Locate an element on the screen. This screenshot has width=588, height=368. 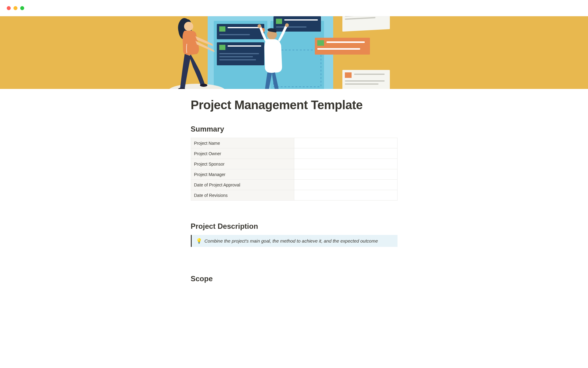
scope-heading: Scope is located at coordinates (294, 279).